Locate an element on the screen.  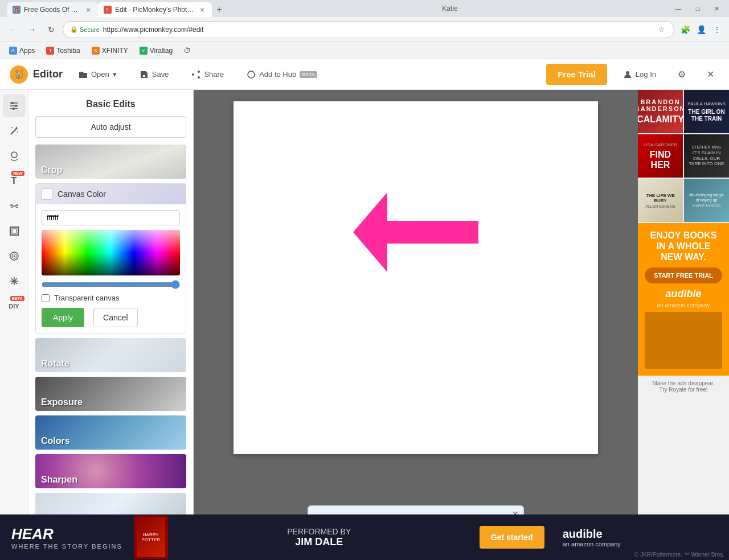
open-label: Open is located at coordinates (100, 74).